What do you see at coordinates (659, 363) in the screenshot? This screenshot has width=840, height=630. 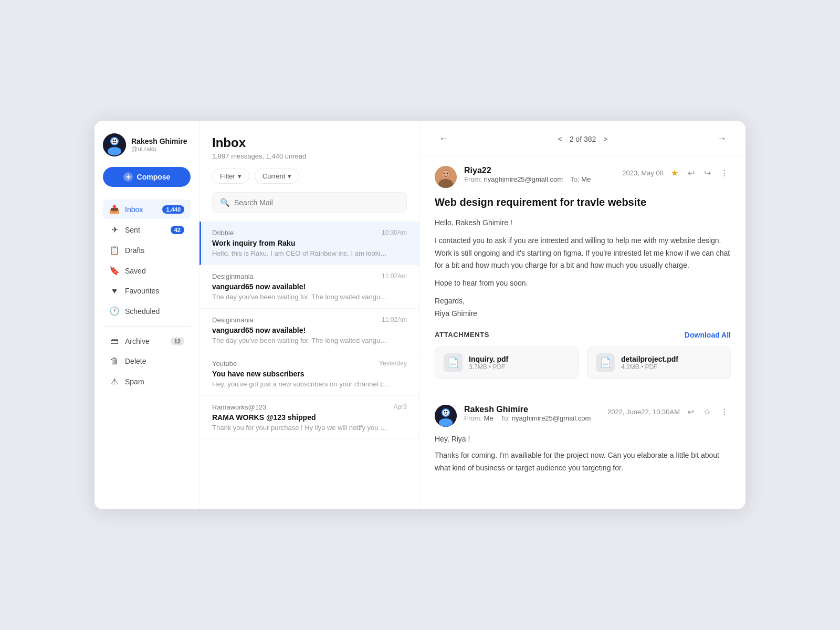 I see `attachment-item: 📄 detailproject.pdf 4.2MB • PDF` at bounding box center [659, 363].